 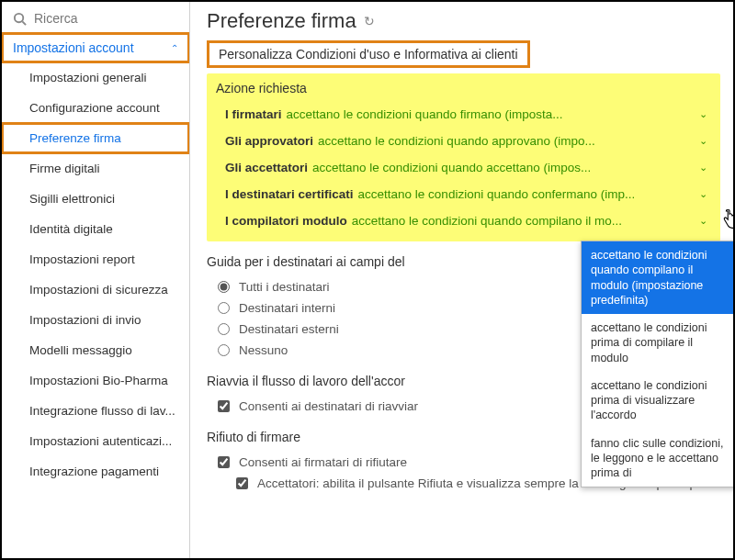 I want to click on compiler-dropdown-popover: accettano le condizioni quando compilano…, so click(x=657, y=364).